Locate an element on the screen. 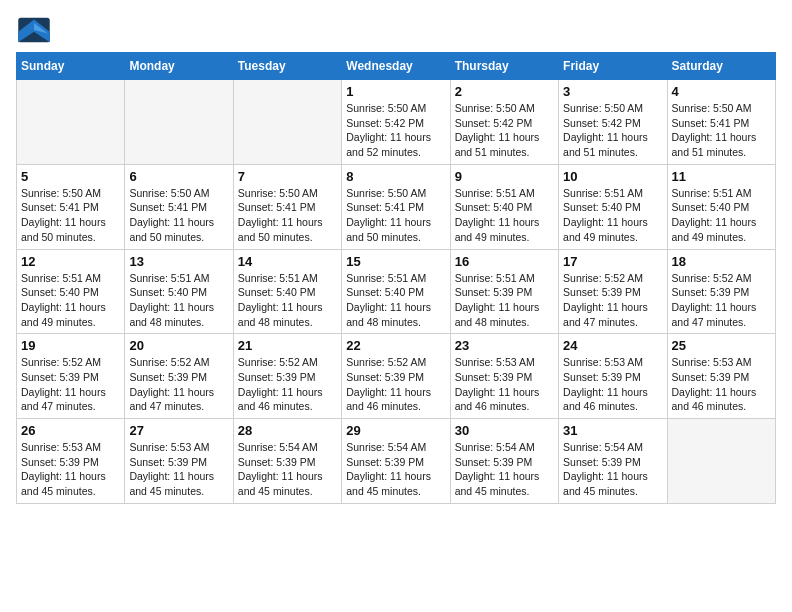  day-number: 15 is located at coordinates (396, 262).